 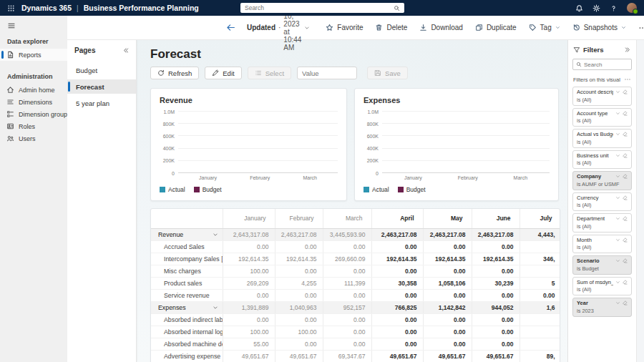 I want to click on column-header-january: January, so click(x=249, y=219).